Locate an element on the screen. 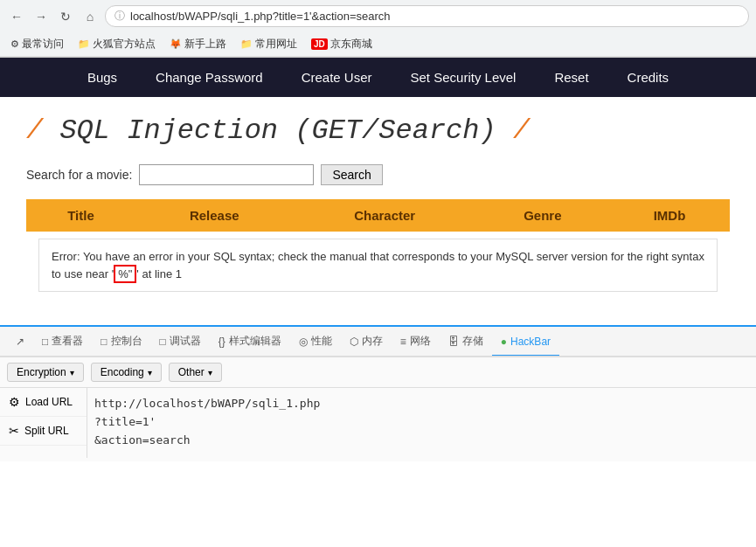 The width and height of the screenshot is (756, 547). col-release: Release is located at coordinates (215, 215).